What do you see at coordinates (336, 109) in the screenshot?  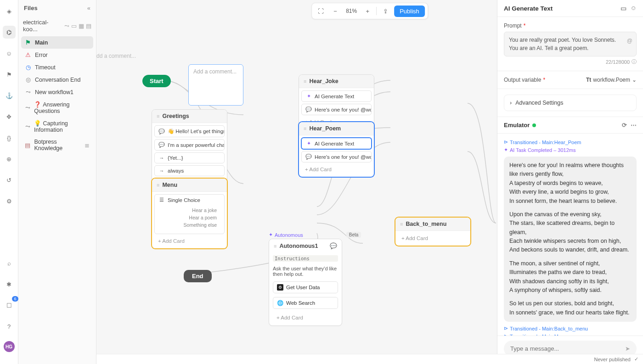 I see `card: 💬Here's one for you! @workflow.Joke2` at bounding box center [336, 109].